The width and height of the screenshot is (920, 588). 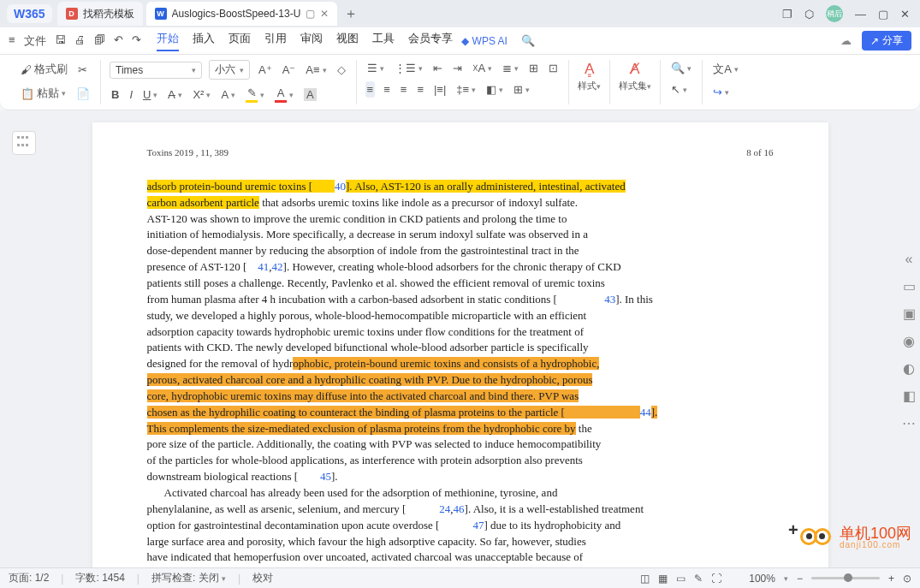 I want to click on change-case-icon: A≡▾, so click(x=316, y=70).